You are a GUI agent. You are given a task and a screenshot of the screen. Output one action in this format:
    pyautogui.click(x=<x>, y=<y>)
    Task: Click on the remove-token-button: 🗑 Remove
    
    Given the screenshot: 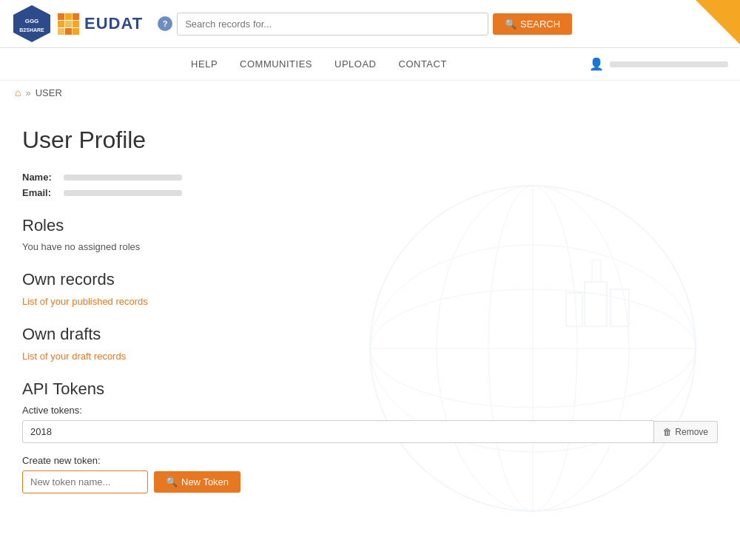 What is the action you would take?
    pyautogui.click(x=686, y=432)
    